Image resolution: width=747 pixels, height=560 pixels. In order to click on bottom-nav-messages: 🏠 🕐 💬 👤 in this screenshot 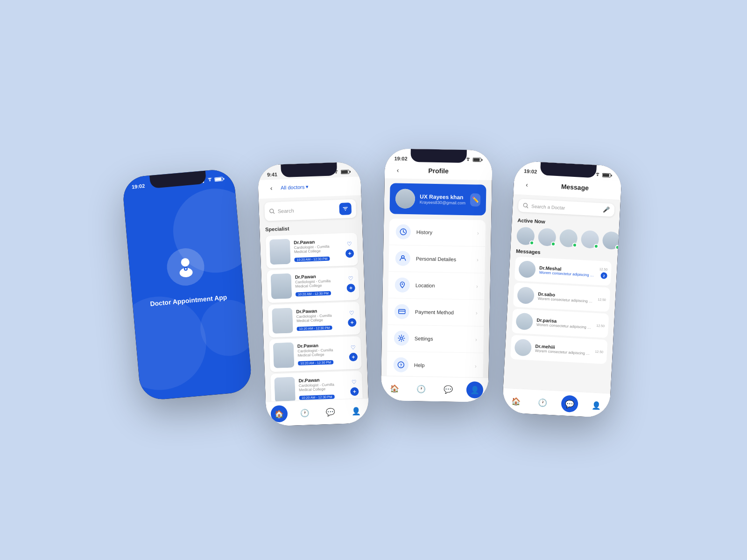, I will do `click(556, 403)`.